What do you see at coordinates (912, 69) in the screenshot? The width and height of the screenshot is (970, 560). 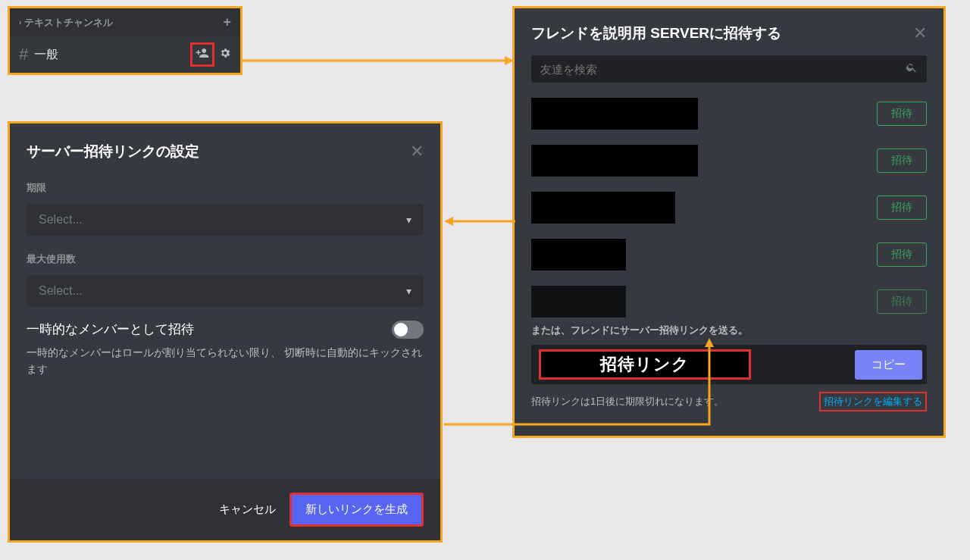 I see `search-icon` at bounding box center [912, 69].